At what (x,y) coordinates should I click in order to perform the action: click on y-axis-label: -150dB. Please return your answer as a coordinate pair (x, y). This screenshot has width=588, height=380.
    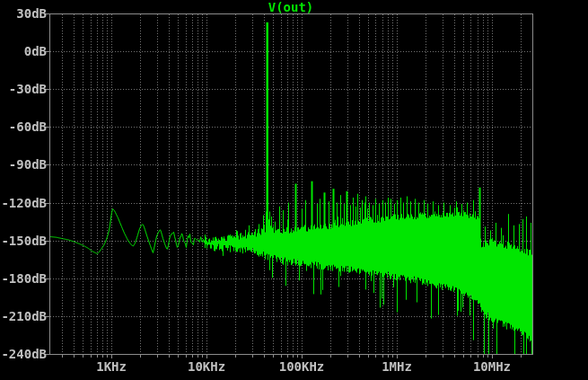
    Looking at the image, I should click on (23, 241).